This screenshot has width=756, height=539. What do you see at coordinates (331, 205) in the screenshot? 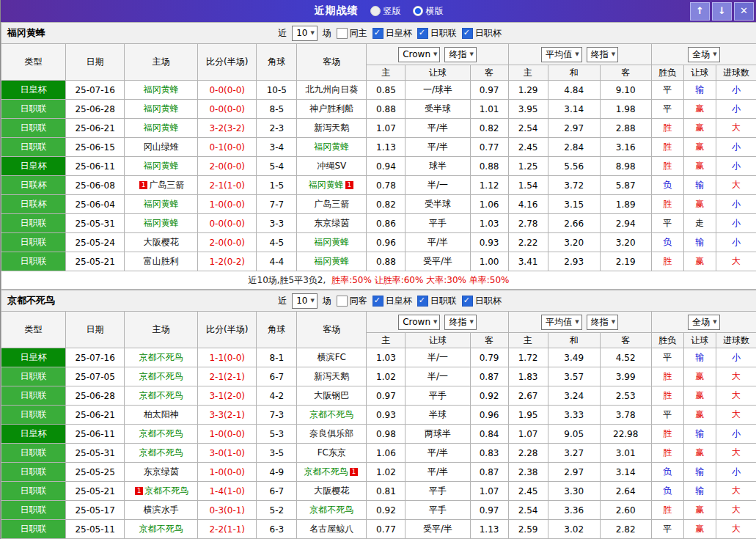
I see `away-team: 广岛三箭` at bounding box center [331, 205].